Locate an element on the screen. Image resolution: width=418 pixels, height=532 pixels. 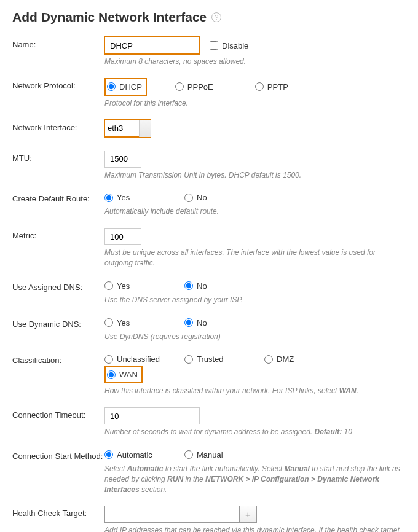
assigned-dns-label: Use Assigned DNS: is located at coordinates (58, 286).